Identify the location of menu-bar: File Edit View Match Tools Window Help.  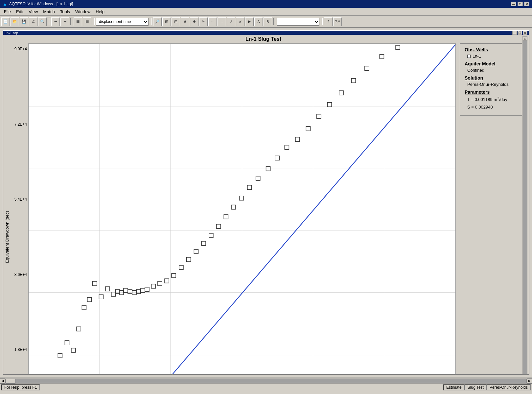
(266, 12).